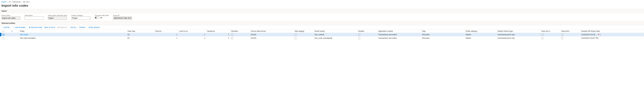 The width and height of the screenshot is (644, 109). What do you see at coordinates (218, 38) in the screenshot?
I see `cell-sequence: 2` at bounding box center [218, 38].